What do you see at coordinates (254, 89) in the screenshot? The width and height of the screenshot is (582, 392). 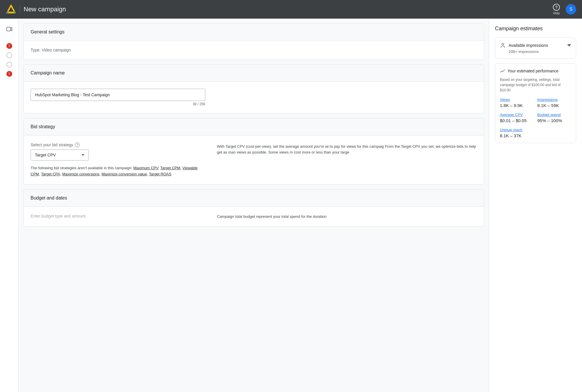 I see `campaign-name-card: Campaign name 38 / 256` at bounding box center [254, 89].